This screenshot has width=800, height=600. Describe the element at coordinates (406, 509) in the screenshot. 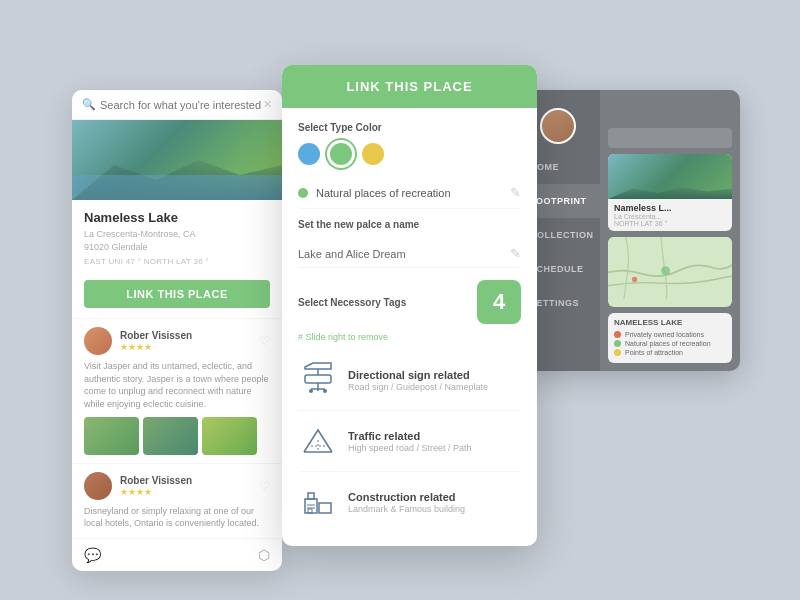

I see `tag-subtitle: Landmark & Famous building` at that location.